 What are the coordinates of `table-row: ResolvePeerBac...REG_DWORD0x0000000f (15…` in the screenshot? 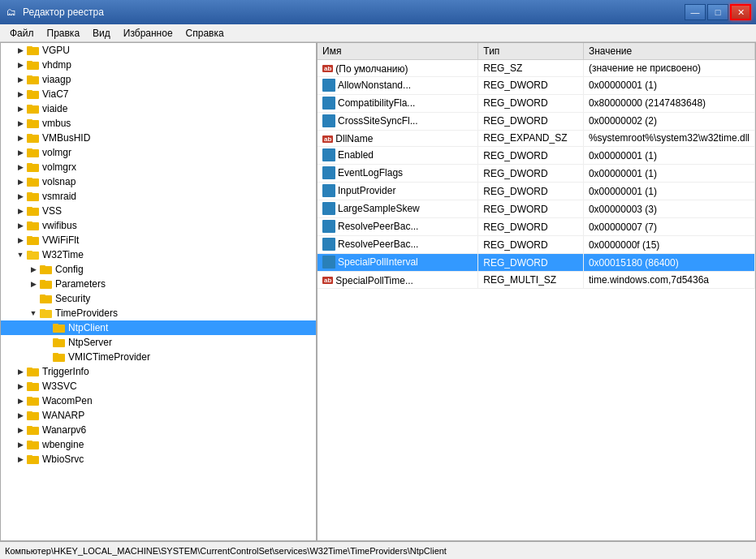 It's located at (536, 245).